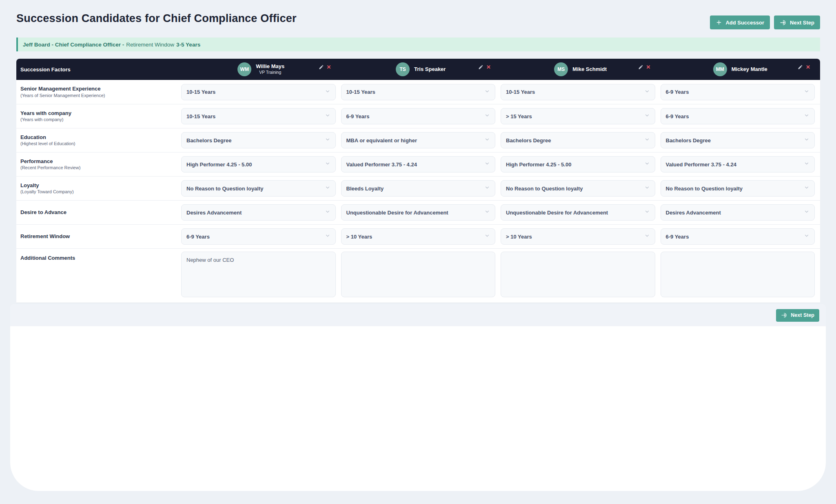 This screenshot has width=836, height=504. Describe the element at coordinates (578, 116) in the screenshot. I see `factor-select: > 15 Years` at that location.